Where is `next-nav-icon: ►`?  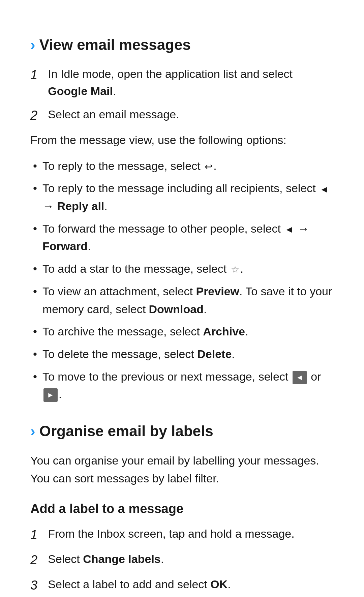 next-nav-icon: ► is located at coordinates (51, 395).